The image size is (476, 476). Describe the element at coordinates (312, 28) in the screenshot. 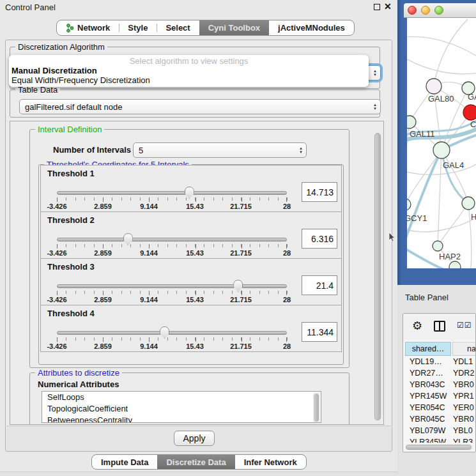

I see `tab-jactivemnodules: jActiveMNodules` at that location.